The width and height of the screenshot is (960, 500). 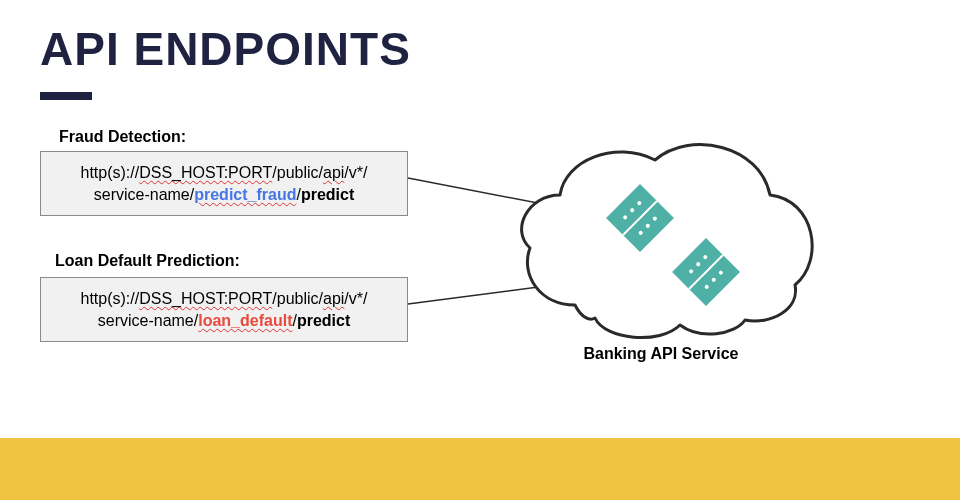 I want to click on slide-title: API ENDPOINTS, so click(x=226, y=49).